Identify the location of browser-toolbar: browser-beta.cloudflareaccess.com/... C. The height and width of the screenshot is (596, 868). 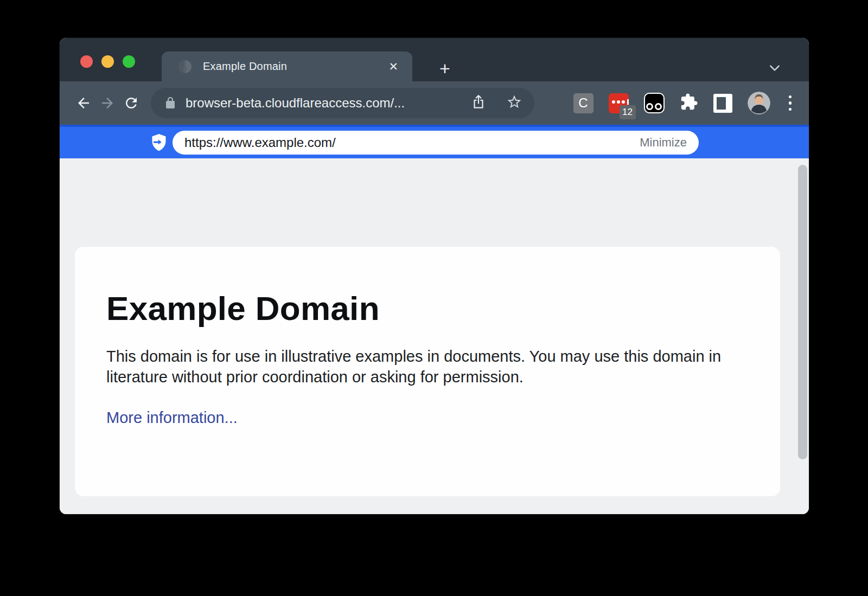
(434, 103).